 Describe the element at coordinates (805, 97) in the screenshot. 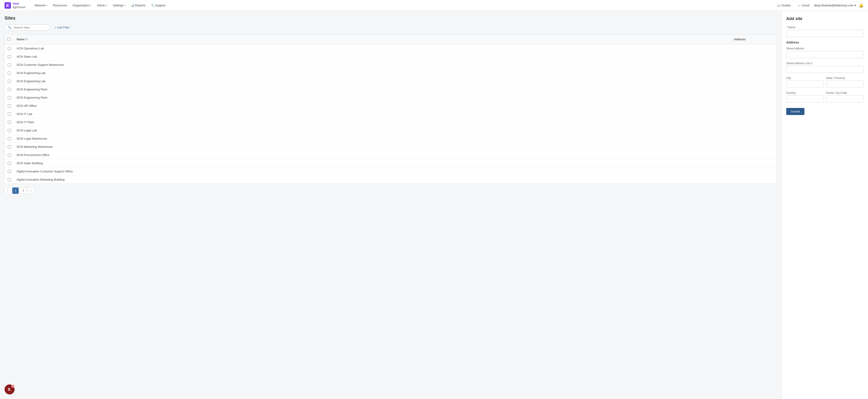

I see `country-field: Country` at that location.